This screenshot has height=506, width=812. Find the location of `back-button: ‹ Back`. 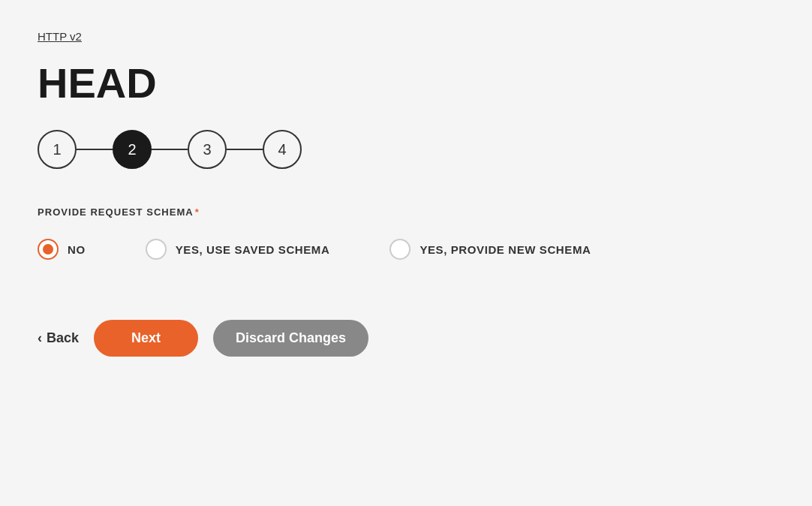

back-button: ‹ Back is located at coordinates (59, 338).